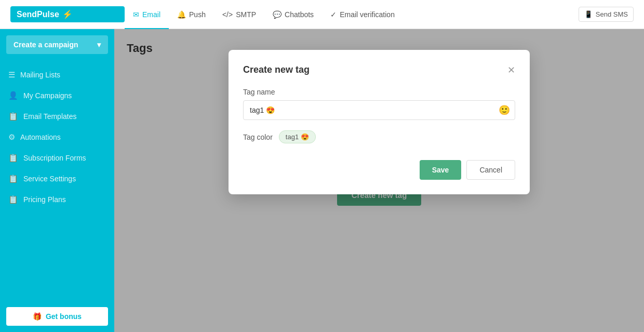  What do you see at coordinates (299, 15) in the screenshot?
I see `chatbots-nav-label: Chatbots` at bounding box center [299, 15].